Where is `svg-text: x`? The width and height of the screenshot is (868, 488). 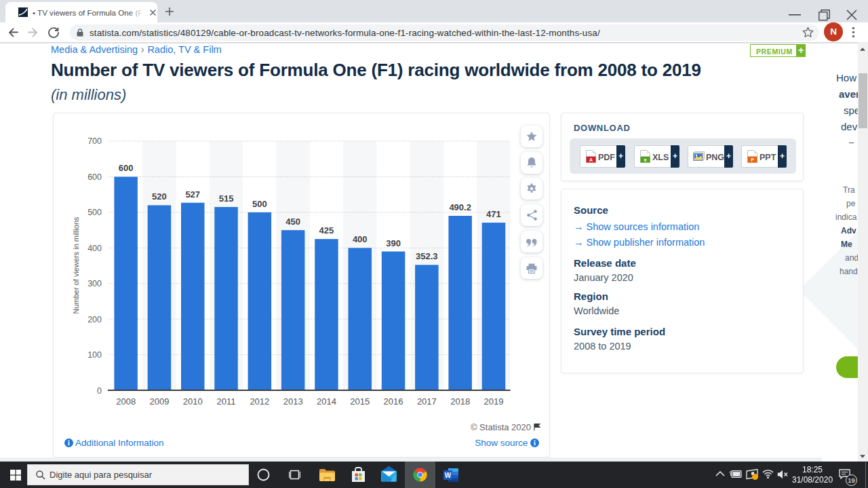 svg-text: x is located at coordinates (646, 160).